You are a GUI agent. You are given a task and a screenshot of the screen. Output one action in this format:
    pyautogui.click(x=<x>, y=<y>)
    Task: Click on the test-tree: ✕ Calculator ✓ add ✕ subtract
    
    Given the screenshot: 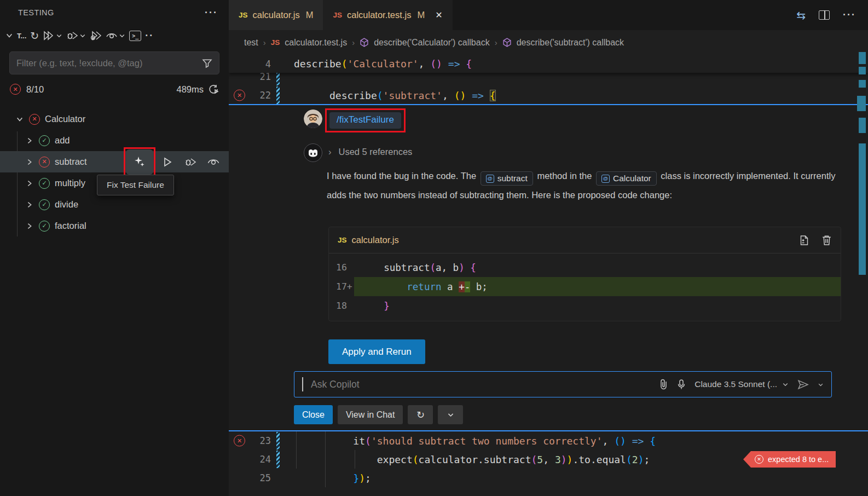 What is the action you would take?
    pyautogui.click(x=114, y=172)
    